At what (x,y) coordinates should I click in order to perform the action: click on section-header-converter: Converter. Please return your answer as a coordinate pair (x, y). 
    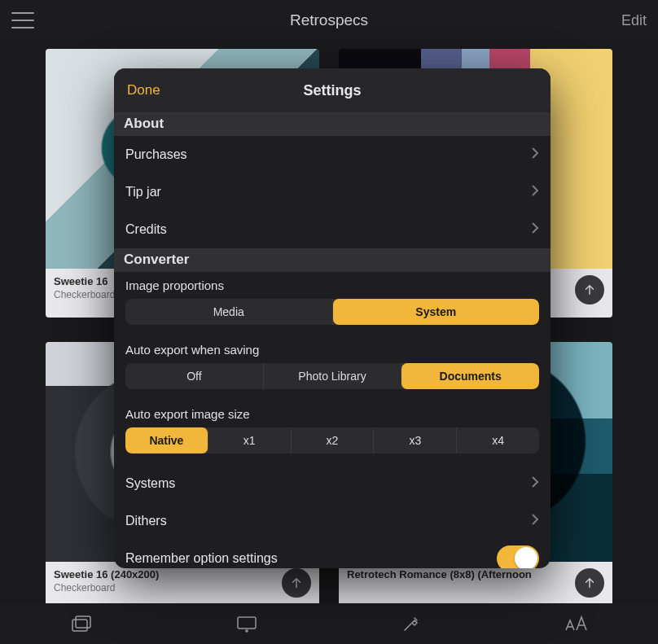
    Looking at the image, I should click on (332, 261).